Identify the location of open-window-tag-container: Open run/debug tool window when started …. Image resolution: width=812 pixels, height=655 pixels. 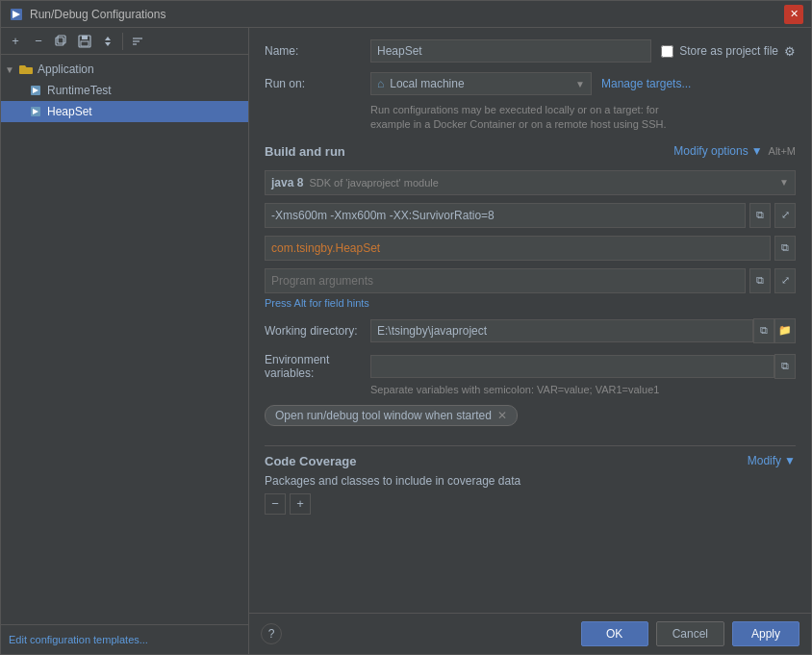
(530, 421).